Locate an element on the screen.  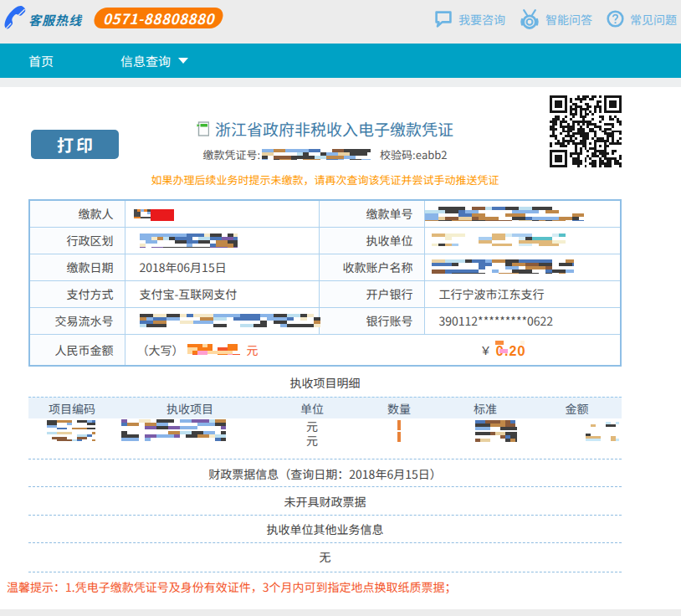
currency-symbol: ￥ is located at coordinates (486, 350).